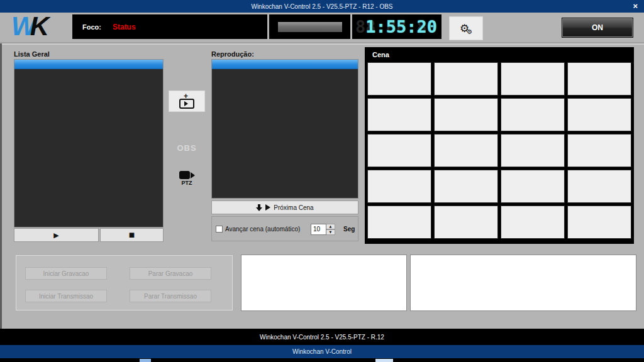 The image size is (644, 362). Describe the element at coordinates (285, 64) in the screenshot. I see `reproducao-selected-row` at that location.